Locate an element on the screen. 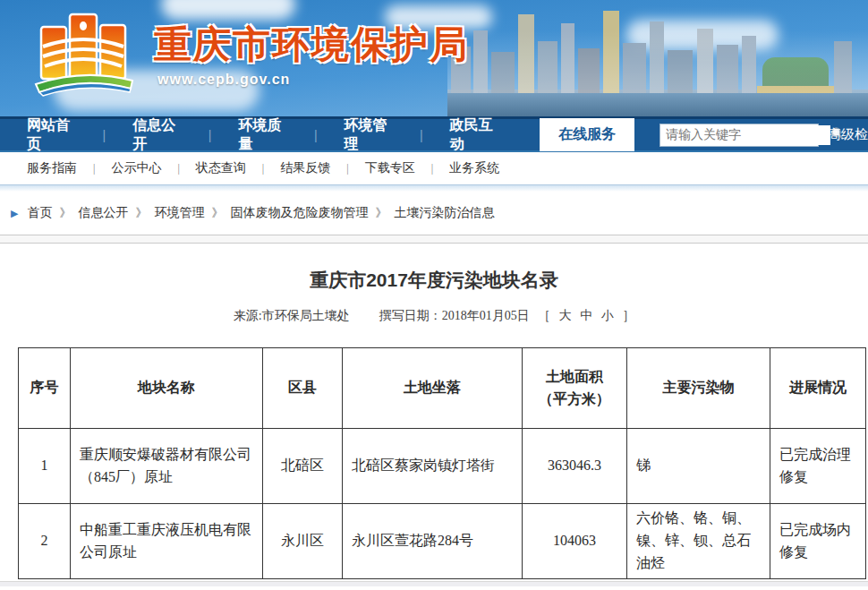  main-navbar: 网站首页 | 信息公开 | 环境质量 | 环境管理 | 政民互动 在线服务 is located at coordinates (434, 134).